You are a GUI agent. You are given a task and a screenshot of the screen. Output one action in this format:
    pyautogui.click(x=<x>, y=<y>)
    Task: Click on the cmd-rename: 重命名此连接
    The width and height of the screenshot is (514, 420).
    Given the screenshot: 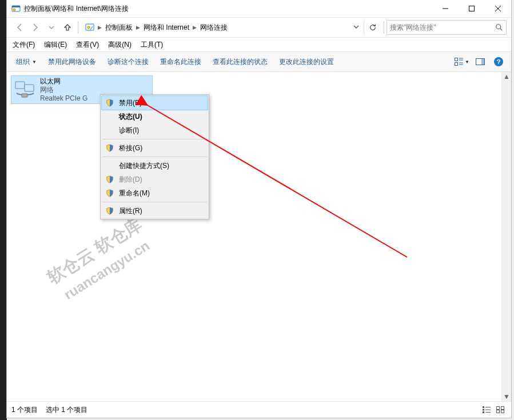 What is the action you would take?
    pyautogui.click(x=181, y=62)
    